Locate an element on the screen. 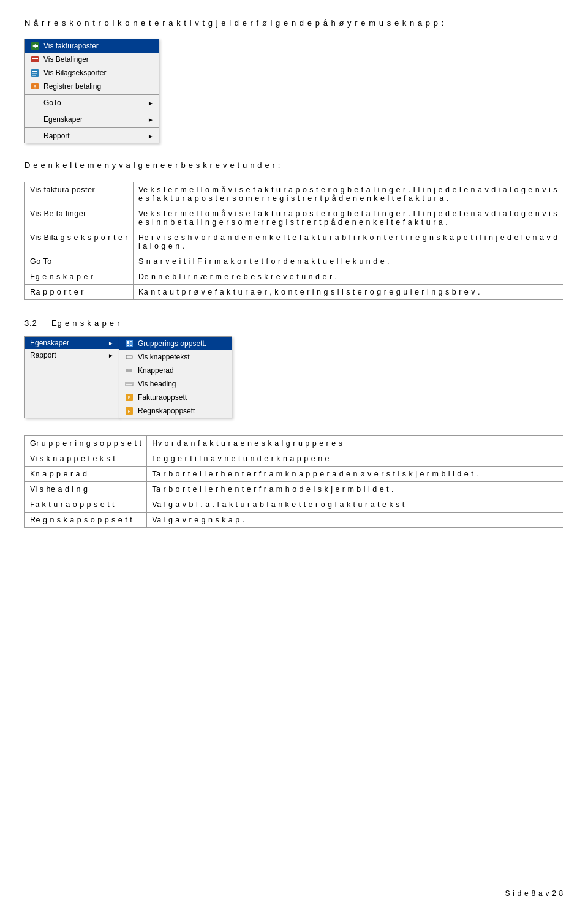  second-table-desc-1: Le g g e r t i l n a v n e t u n d e r k… is located at coordinates (355, 459).